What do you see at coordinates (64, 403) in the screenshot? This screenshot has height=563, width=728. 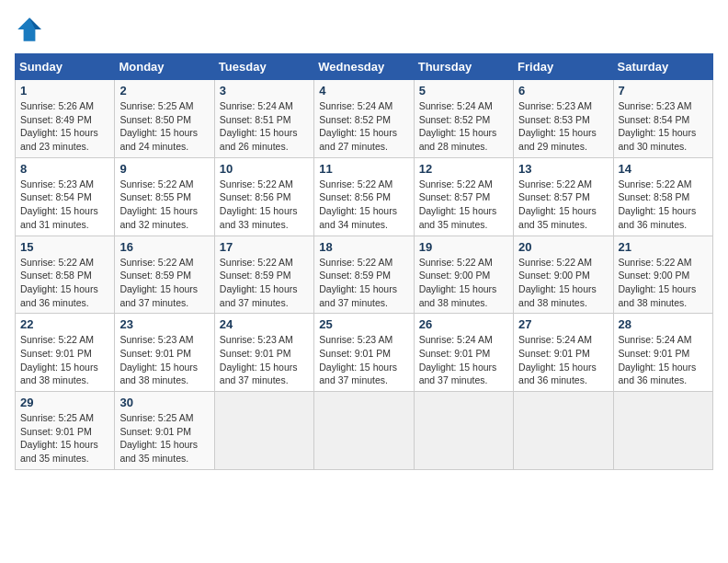 I see `day-number: 29` at bounding box center [64, 403].